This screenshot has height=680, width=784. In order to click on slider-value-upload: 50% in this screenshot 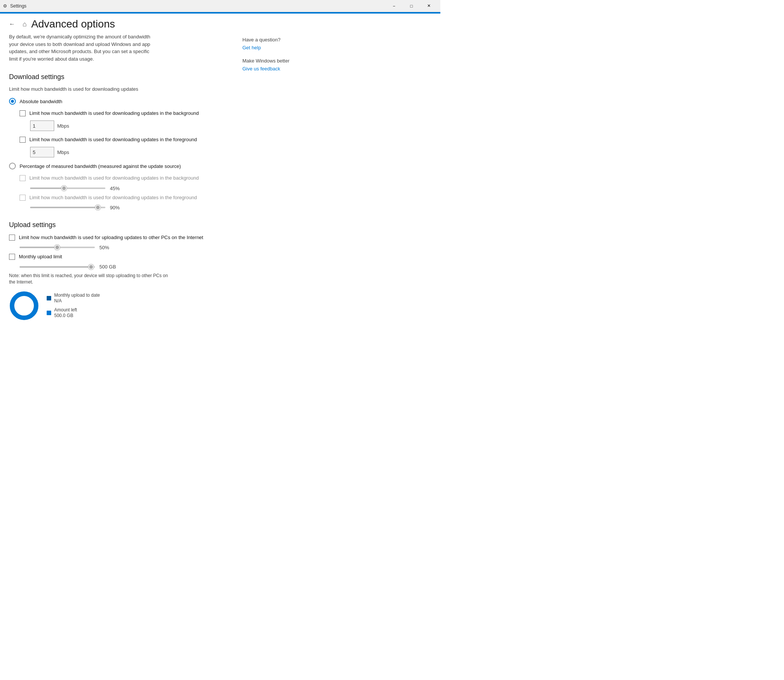, I will do `click(104, 247)`.